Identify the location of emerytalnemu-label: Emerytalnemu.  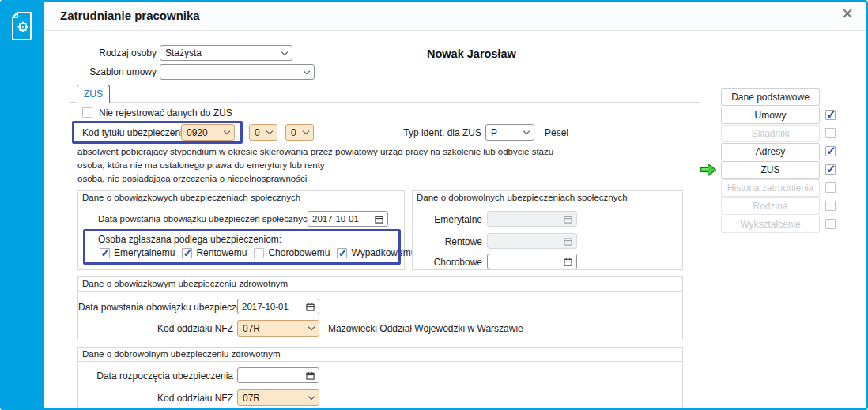
(144, 253).